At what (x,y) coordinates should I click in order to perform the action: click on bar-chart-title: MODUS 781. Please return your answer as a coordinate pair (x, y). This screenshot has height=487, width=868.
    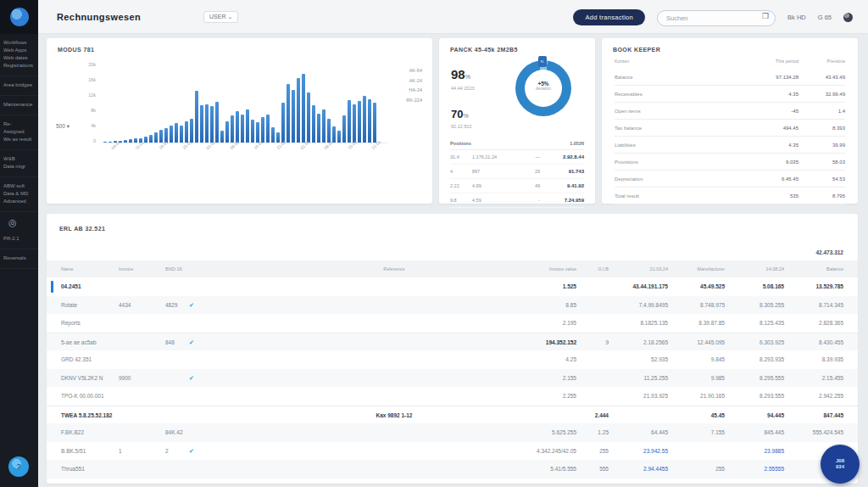
    Looking at the image, I should click on (76, 49).